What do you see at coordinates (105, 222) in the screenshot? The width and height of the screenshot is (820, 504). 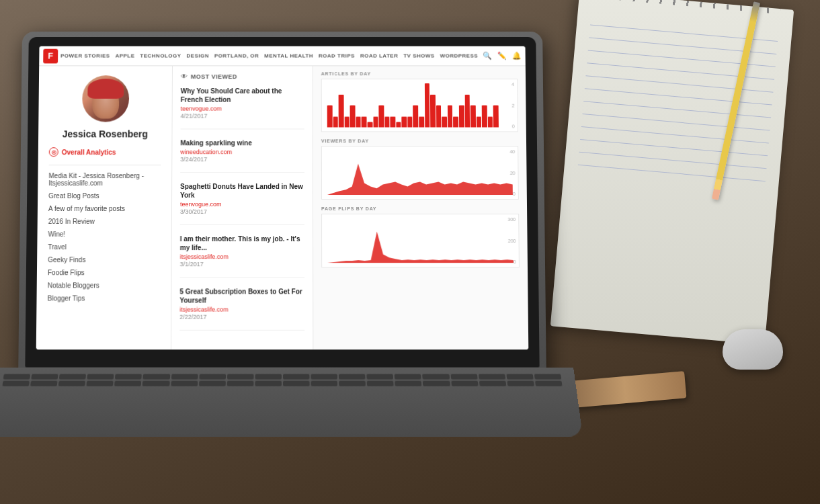 I see `sidebar-item-2016: 2016 In Review` at bounding box center [105, 222].